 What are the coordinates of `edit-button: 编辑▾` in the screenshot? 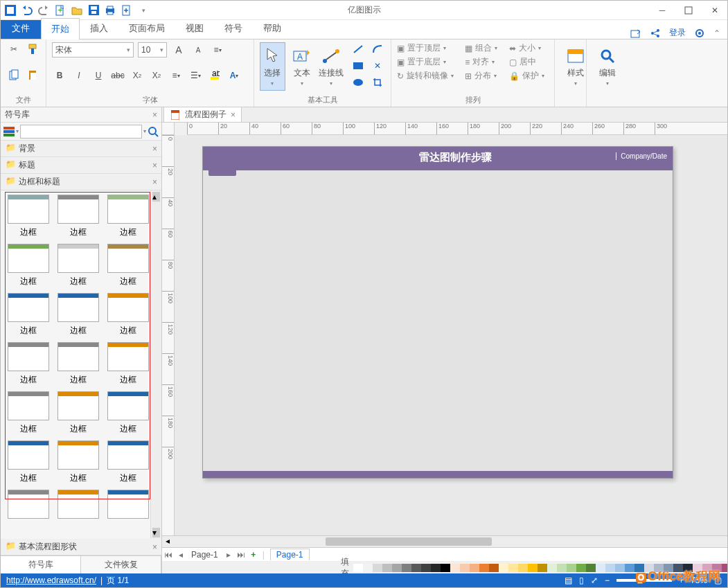 It's located at (607, 66).